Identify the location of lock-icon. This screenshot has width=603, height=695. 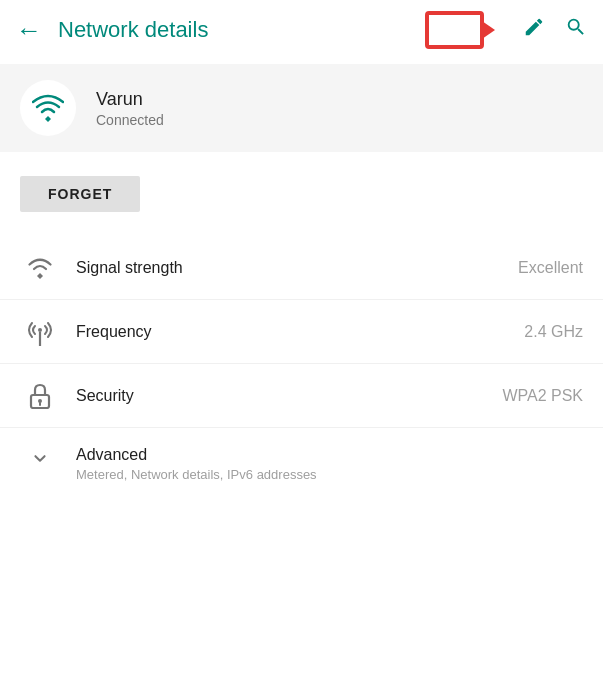
(40, 396).